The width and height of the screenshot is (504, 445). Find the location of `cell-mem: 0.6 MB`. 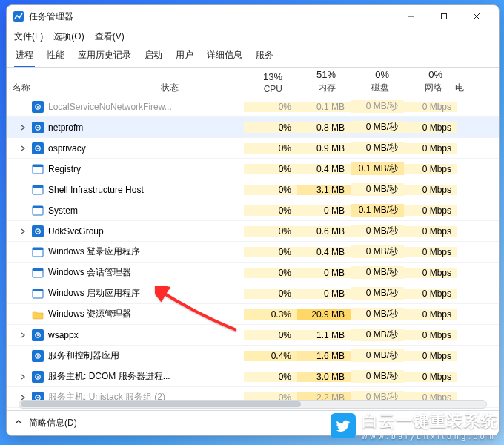

cell-mem: 0.6 MB is located at coordinates (324, 231).